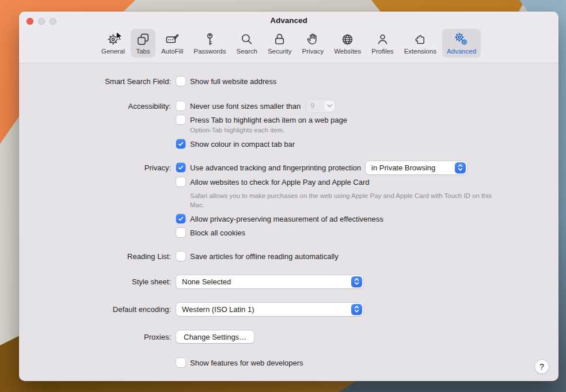 This screenshot has width=566, height=392. What do you see at coordinates (289, 337) in the screenshot?
I see `proxies-row: Proxies: Change Settings…` at bounding box center [289, 337].